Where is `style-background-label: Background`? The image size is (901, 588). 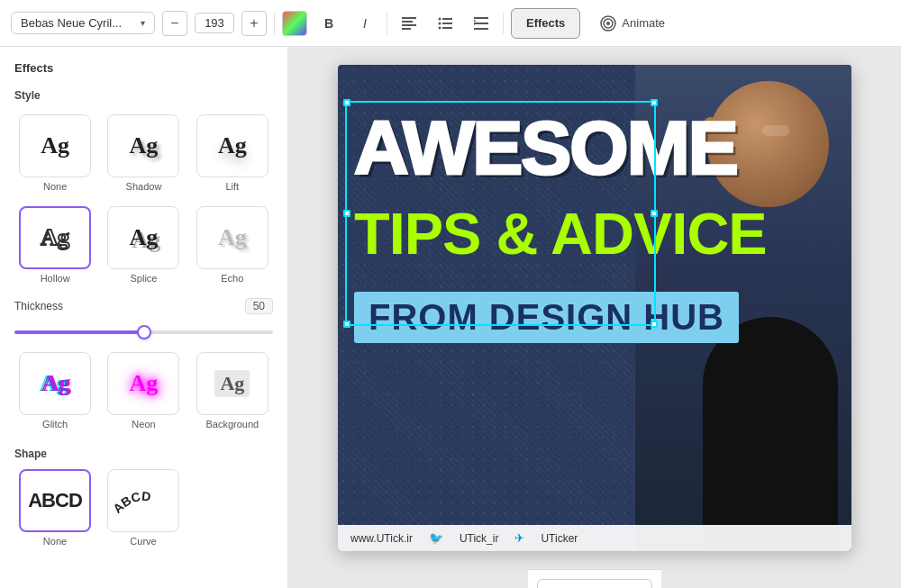
style-background-label: Background is located at coordinates (232, 424).